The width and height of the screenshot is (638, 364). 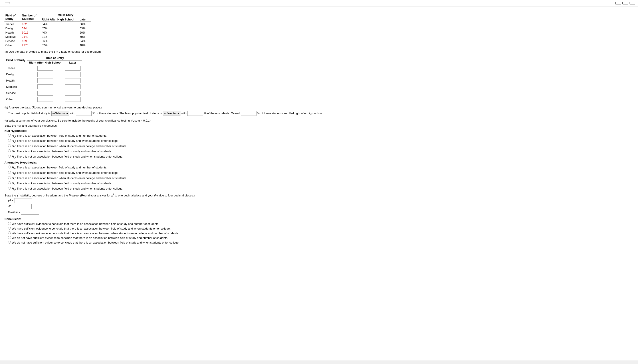 What do you see at coordinates (48, 37) in the screenshot?
I see `data-table-row: Media/IT 3148 31% 69%` at bounding box center [48, 37].